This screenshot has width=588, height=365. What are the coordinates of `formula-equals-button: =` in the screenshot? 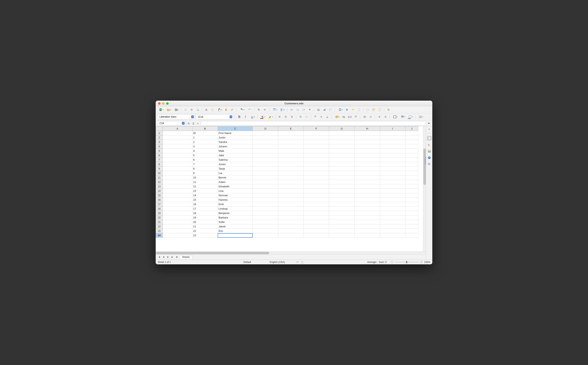 It's located at (198, 123).